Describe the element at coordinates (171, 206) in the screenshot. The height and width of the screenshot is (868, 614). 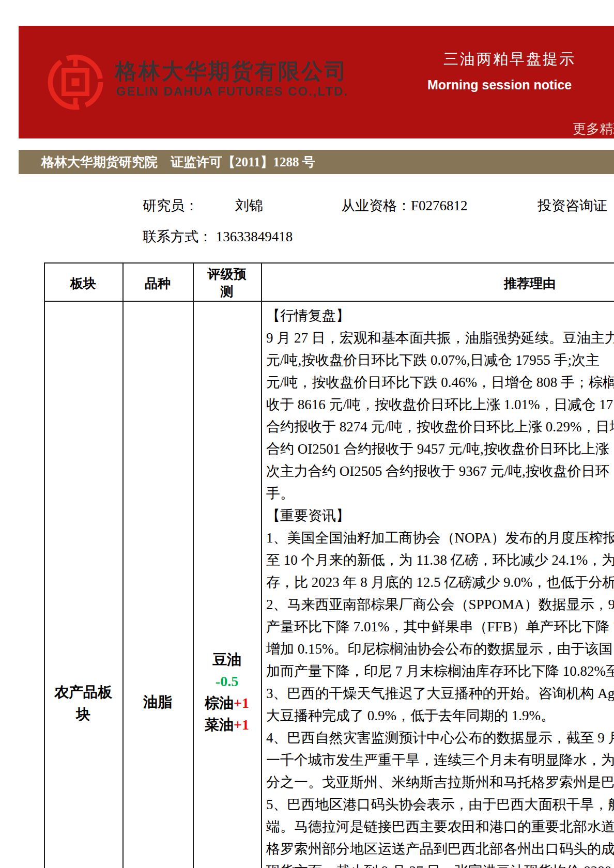
I see `researcher-role-label: 研究员：` at that location.